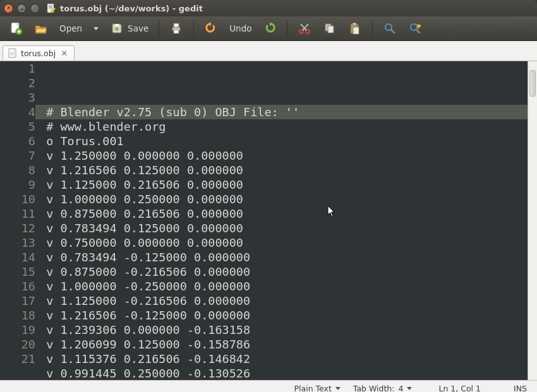 Image resolution: width=537 pixels, height=392 pixels. I want to click on code-line: v 1.206099 0.125000 -0.158786, so click(283, 345).